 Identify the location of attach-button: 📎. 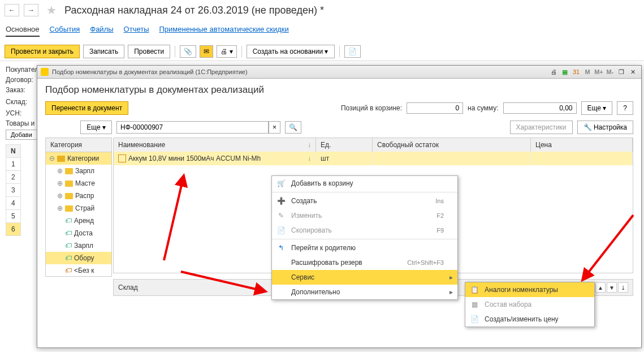
(188, 51).